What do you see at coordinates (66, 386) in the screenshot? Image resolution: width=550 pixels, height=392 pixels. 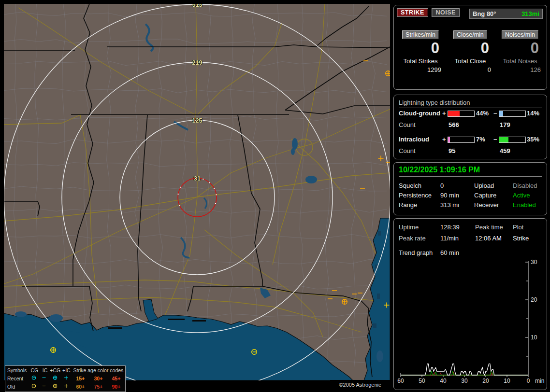 I see `strike-symbol-+IC` at bounding box center [66, 386].